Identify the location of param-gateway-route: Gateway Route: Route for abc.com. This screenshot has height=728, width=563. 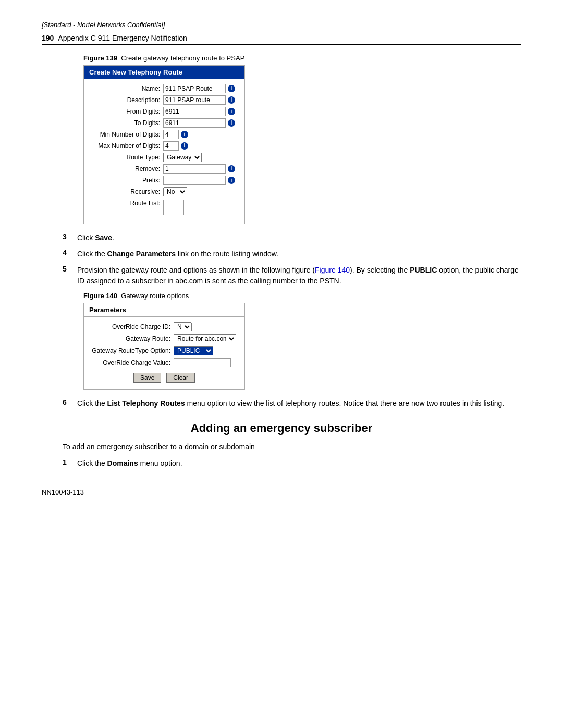
(164, 339).